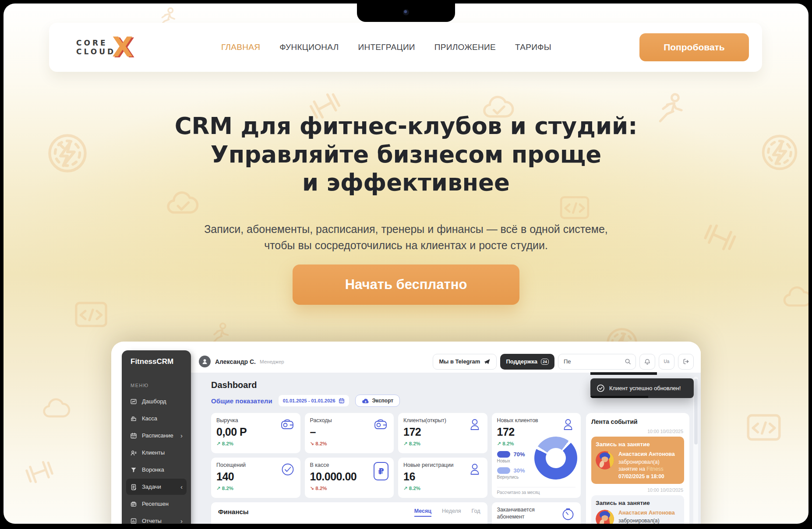 The height and width of the screenshot is (529, 812). Describe the element at coordinates (96, 52) in the screenshot. I see `logo-line2: CLOUD` at that location.